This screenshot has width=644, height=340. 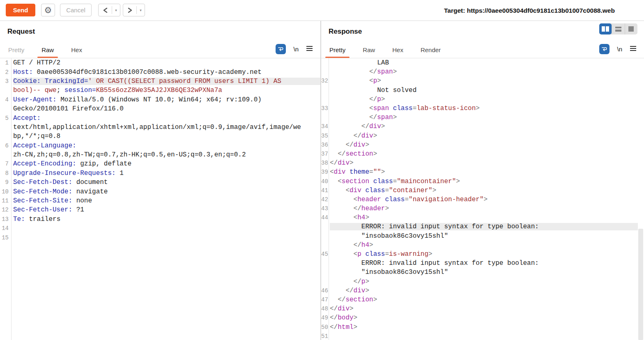 I want to click on chevron-left-icon, so click(x=105, y=10).